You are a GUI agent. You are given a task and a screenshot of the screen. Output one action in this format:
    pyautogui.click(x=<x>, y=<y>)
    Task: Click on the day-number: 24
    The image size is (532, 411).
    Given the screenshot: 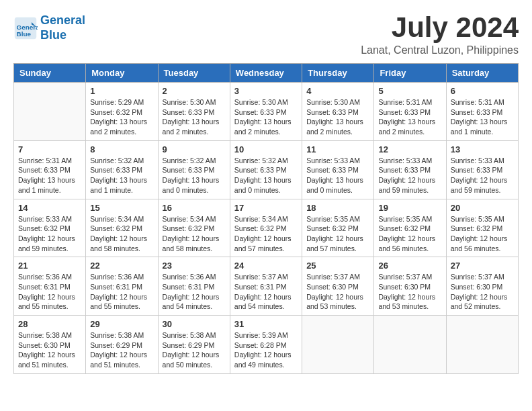 What is the action you would take?
    pyautogui.click(x=266, y=266)
    